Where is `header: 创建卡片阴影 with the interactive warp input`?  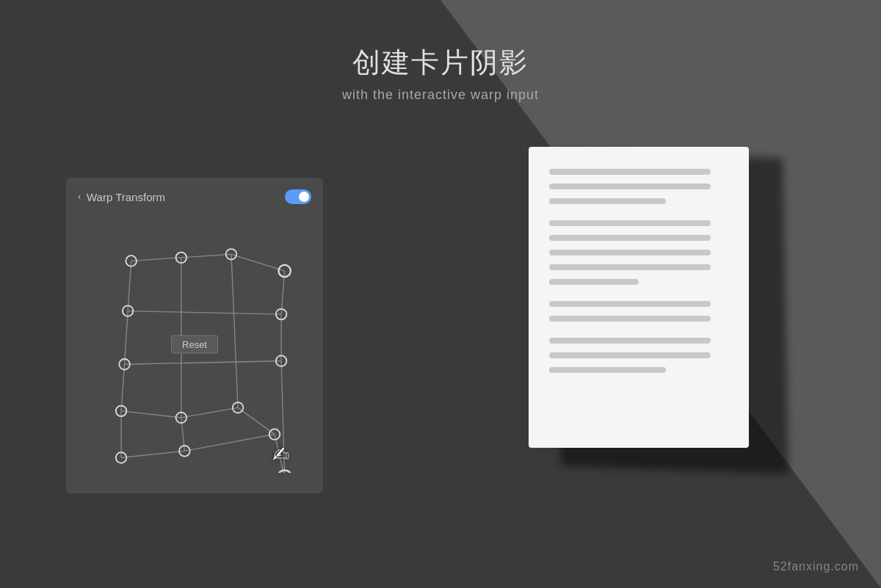 header: 创建卡片阴影 with the interactive warp input is located at coordinates (440, 73).